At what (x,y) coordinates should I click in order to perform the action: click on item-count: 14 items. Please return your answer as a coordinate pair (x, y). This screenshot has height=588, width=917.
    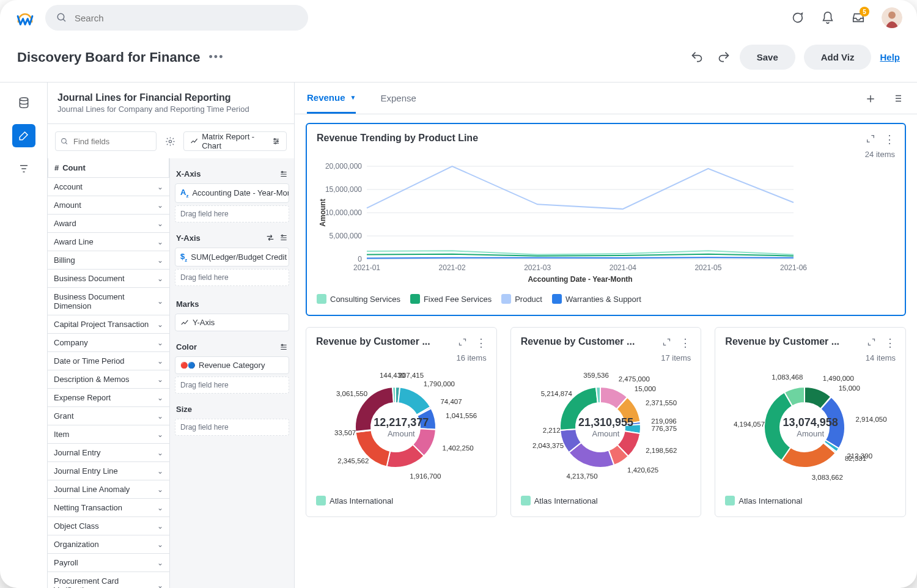
    Looking at the image, I should click on (811, 358).